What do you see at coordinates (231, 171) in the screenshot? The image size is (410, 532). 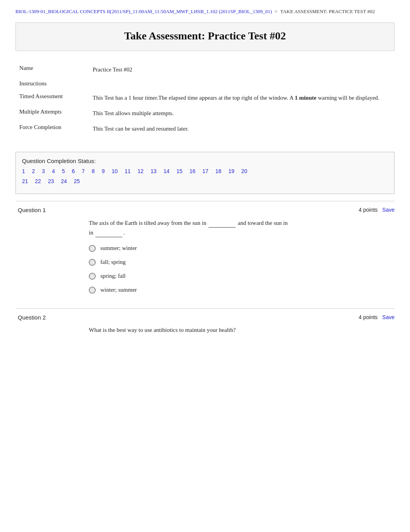 I see `qcs-number-19: 19` at bounding box center [231, 171].